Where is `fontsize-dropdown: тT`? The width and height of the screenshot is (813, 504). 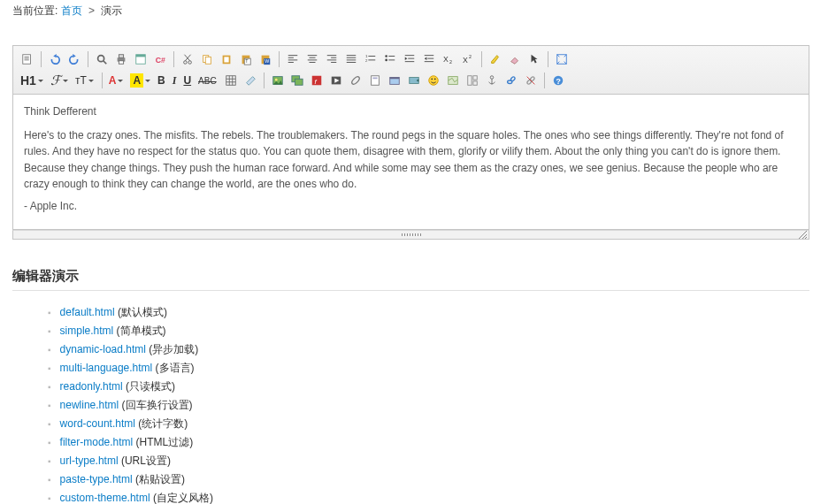
fontsize-dropdown: тT is located at coordinates (85, 80).